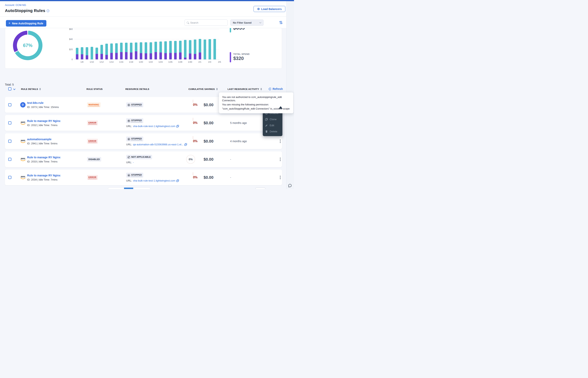 The width and height of the screenshot is (588, 378). Describe the element at coordinates (31, 89) in the screenshot. I see `column-rule-details: RULE DETAILS` at that location.